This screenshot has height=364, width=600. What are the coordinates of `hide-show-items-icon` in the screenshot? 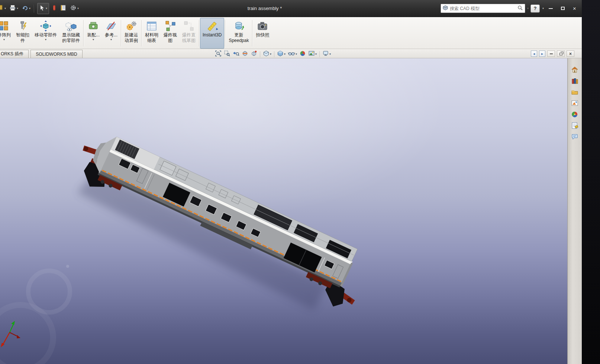 It's located at (291, 54).